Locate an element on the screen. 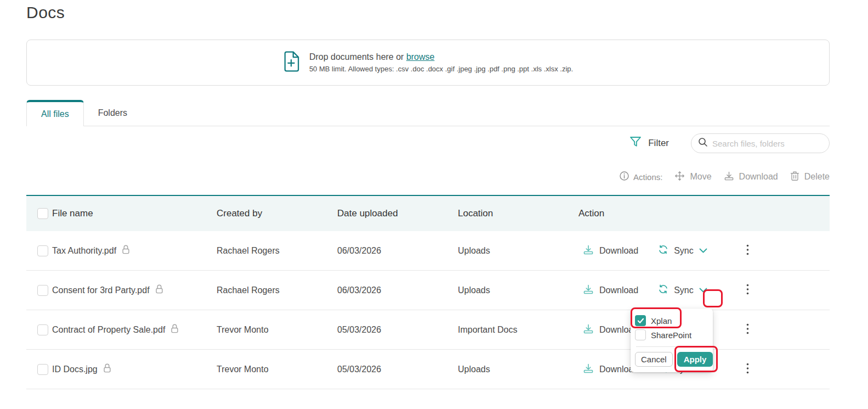 The height and width of the screenshot is (409, 868). sync-destination-popup: Xplan SharePoint Cancel Apply is located at coordinates (672, 340).